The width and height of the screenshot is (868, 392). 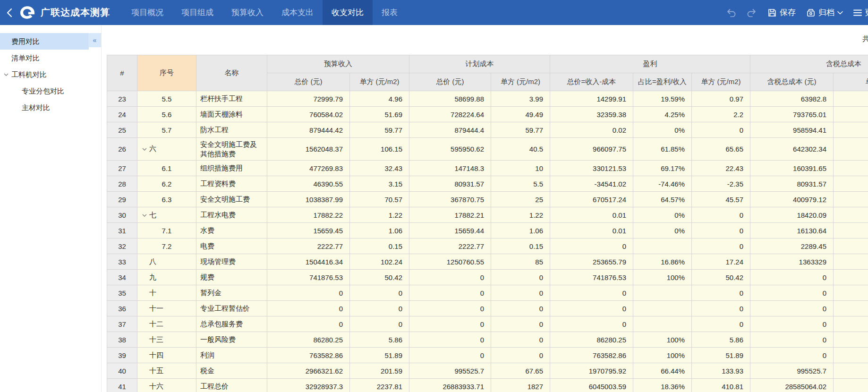 I want to click on row-seq-cell: 十三, so click(x=167, y=340).